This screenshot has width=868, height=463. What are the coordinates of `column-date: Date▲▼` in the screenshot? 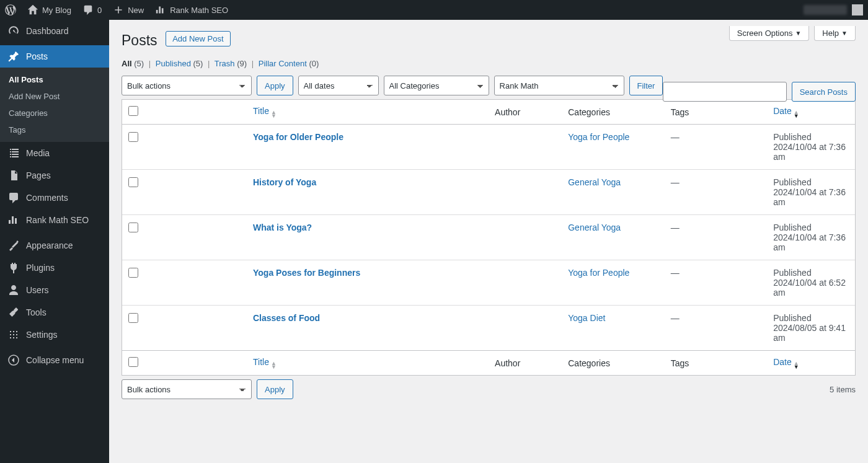 It's located at (811, 112).